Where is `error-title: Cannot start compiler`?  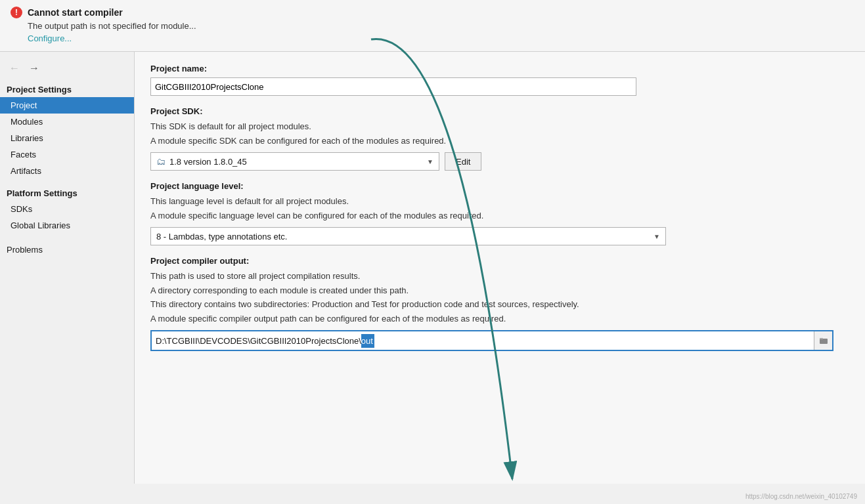
error-title: Cannot start compiler is located at coordinates (75, 12).